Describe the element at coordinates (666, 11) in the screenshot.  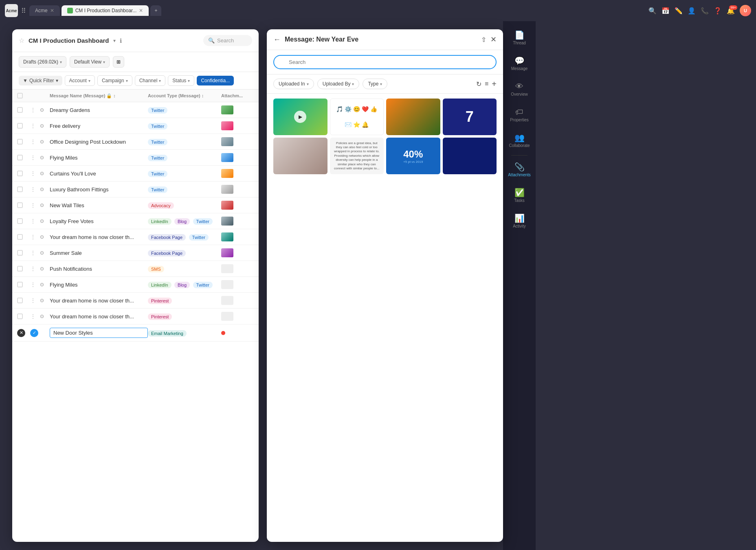
I see `calendar-nav-icon: 📅` at that location.